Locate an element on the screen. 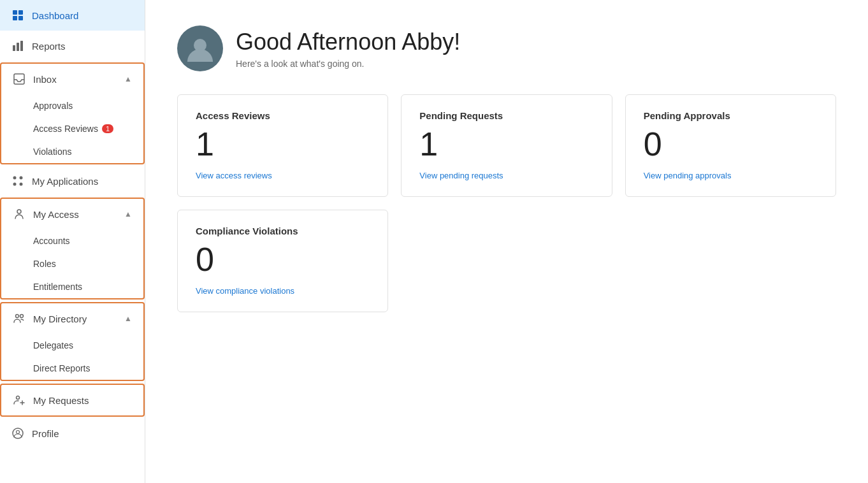 The height and width of the screenshot is (483, 868). card-pending-approvals-title: Pending Approvals is located at coordinates (730, 116).